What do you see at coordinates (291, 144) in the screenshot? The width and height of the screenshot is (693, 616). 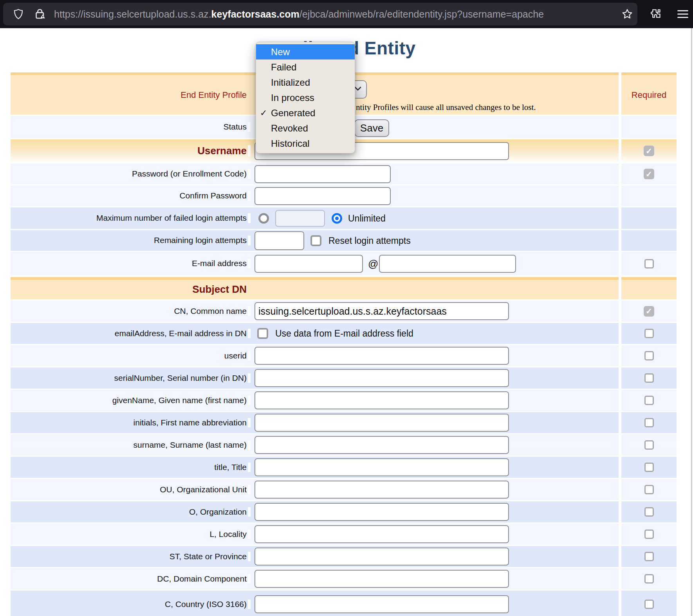 I see `status-option-label: Historical` at bounding box center [291, 144].